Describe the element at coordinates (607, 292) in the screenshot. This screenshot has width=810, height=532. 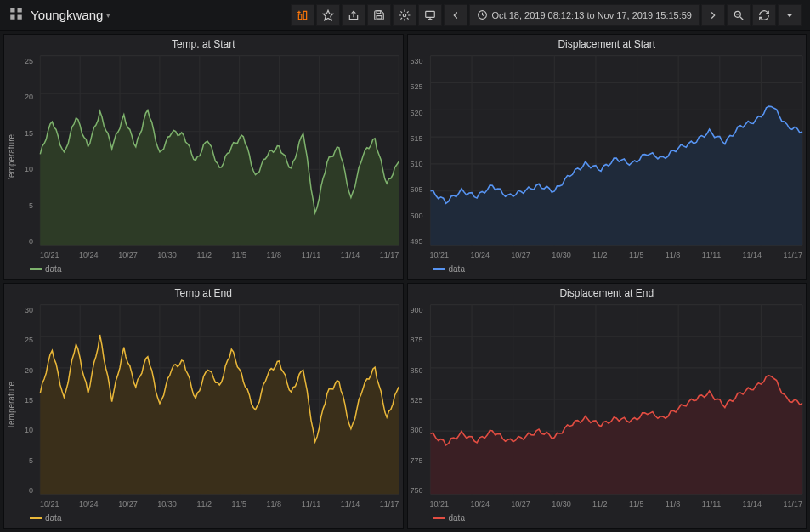
I see `panel-title: Displacement at End` at that location.